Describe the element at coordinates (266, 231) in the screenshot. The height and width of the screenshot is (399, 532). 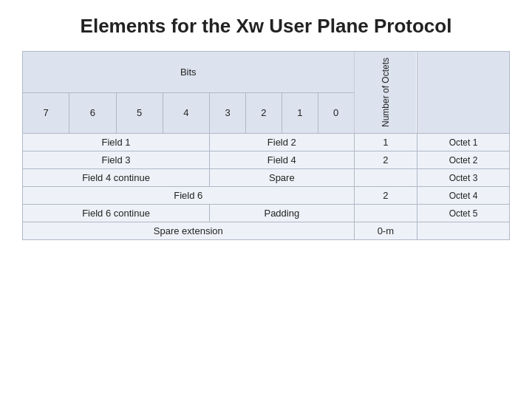
I see `table-row: Spare extension 0-m` at that location.